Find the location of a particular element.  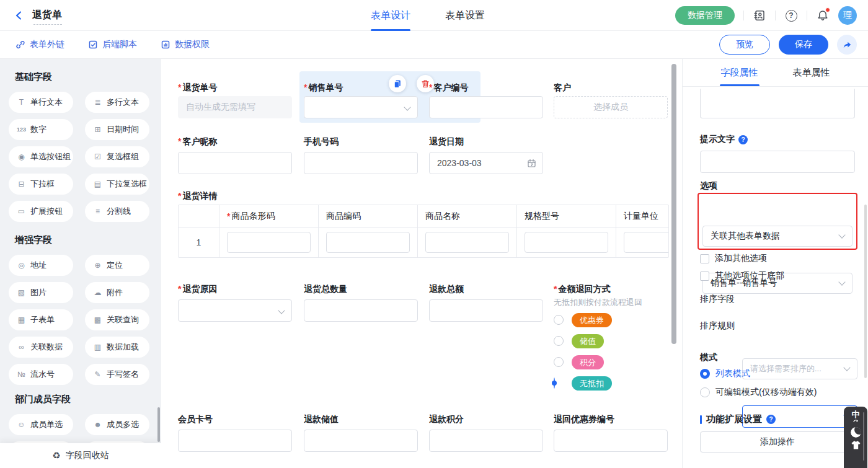

tab-form-design: 表单设计 is located at coordinates (391, 15).